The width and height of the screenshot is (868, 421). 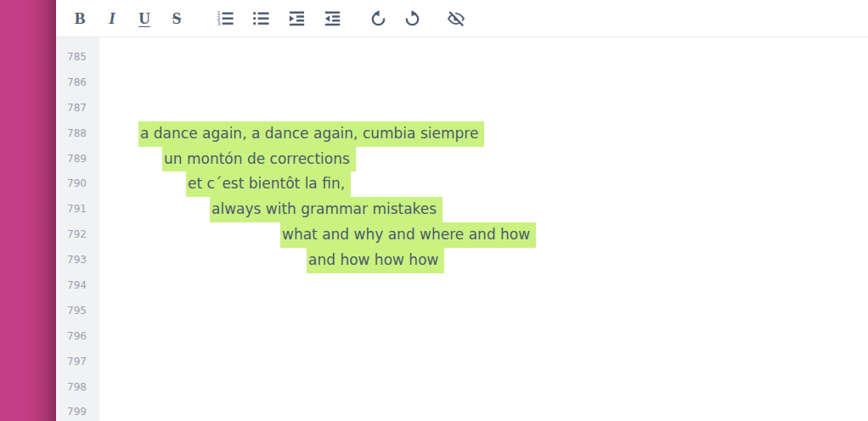 I want to click on line-number: 787, so click(x=78, y=109).